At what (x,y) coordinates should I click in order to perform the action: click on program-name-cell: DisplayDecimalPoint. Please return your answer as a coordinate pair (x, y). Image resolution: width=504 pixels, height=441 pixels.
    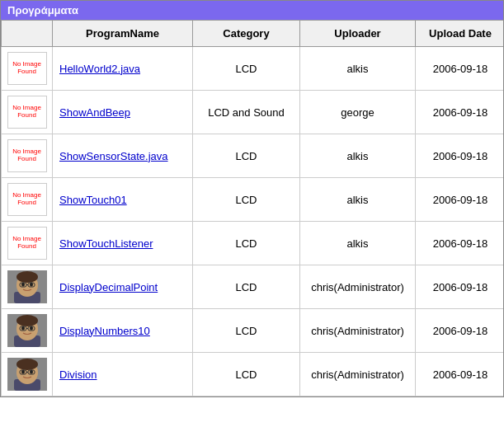
    Looking at the image, I should click on (123, 287).